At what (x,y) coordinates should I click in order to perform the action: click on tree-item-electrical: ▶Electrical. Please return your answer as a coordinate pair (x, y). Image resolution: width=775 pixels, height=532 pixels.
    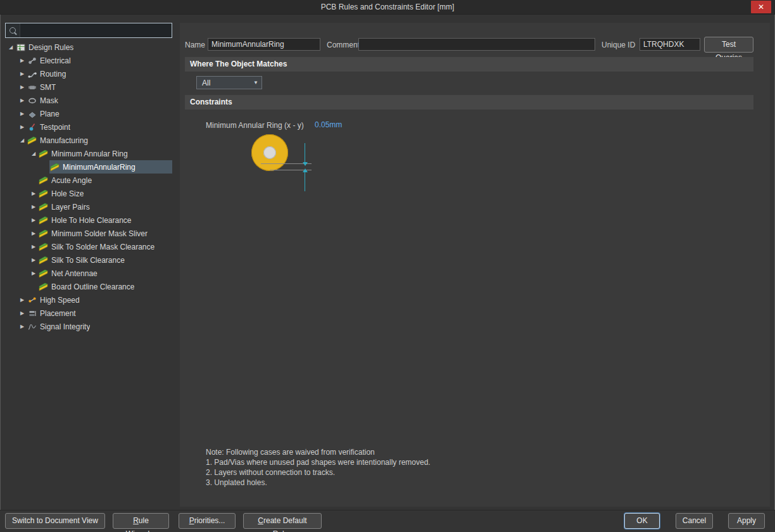
    Looking at the image, I should click on (89, 61).